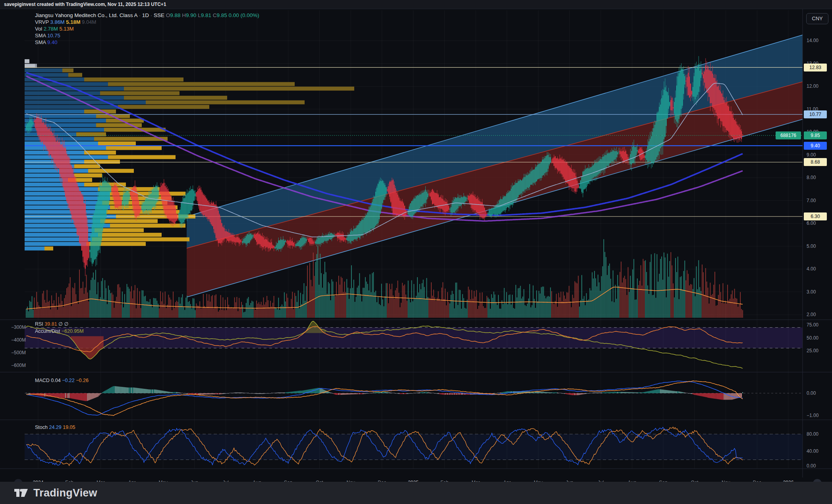  I want to click on rsi-empty-1: ∅, so click(60, 324).